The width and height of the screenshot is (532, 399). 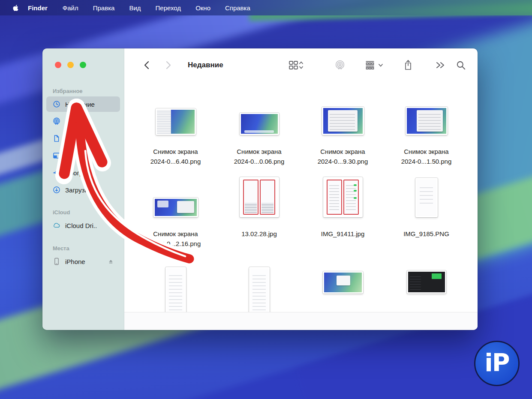 I want to click on file-name: IMG_91411.jpg, so click(x=343, y=234).